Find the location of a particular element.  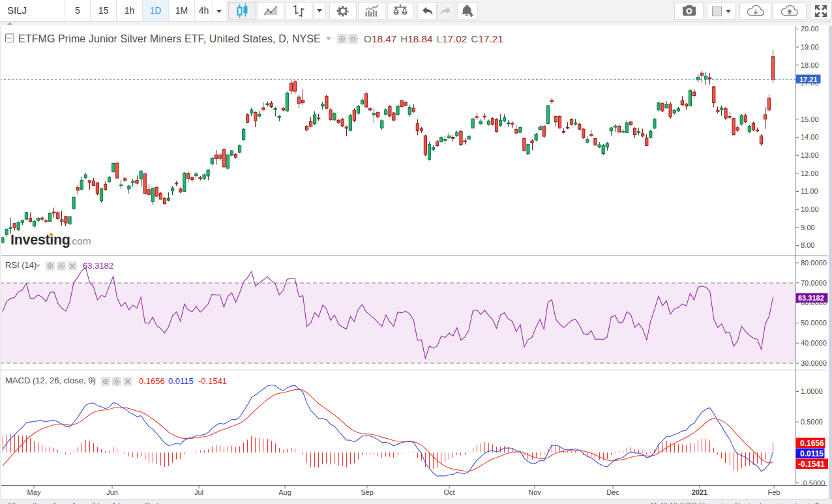

svg-text: 20.00 is located at coordinates (810, 29).